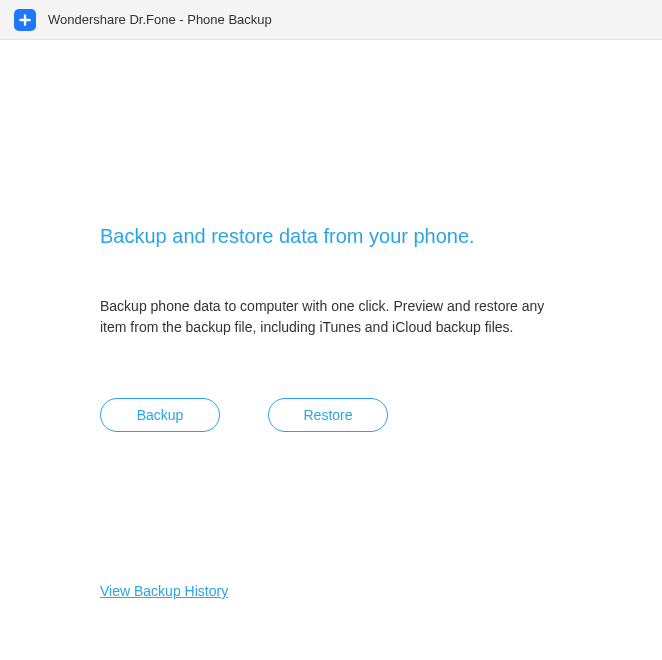 The width and height of the screenshot is (662, 660). I want to click on page-headline: Backup and restore data from your phone., so click(331, 236).